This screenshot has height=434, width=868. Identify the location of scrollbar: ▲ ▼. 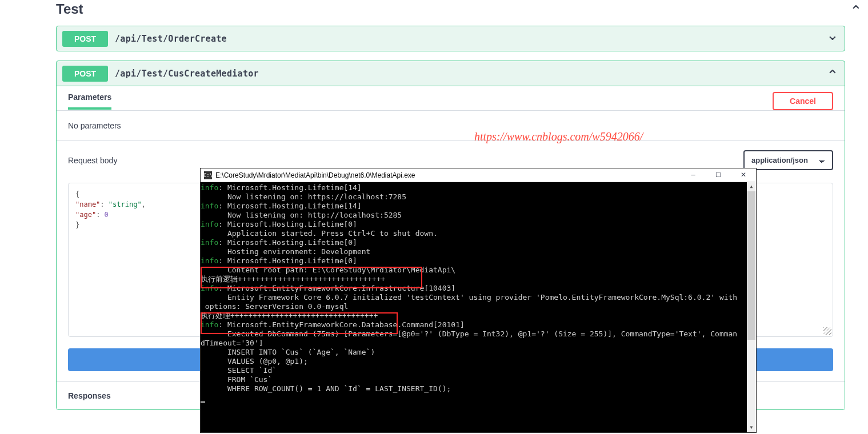
(751, 300).